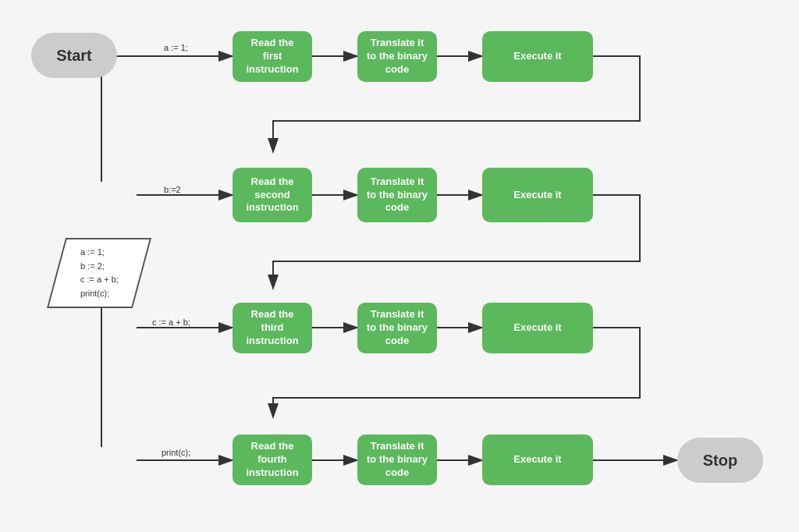  What do you see at coordinates (272, 328) in the screenshot?
I see `row3-read: Read thethirdinstruction` at bounding box center [272, 328].